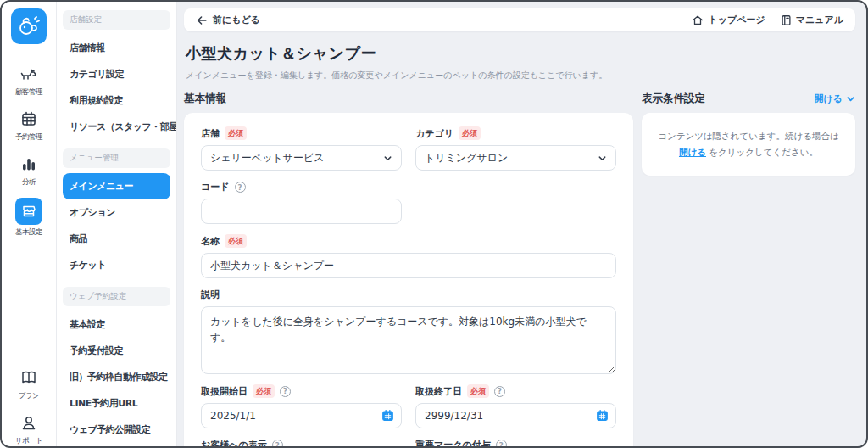 The height and width of the screenshot is (448, 868). Describe the element at coordinates (698, 20) in the screenshot. I see `home-icon` at that location.